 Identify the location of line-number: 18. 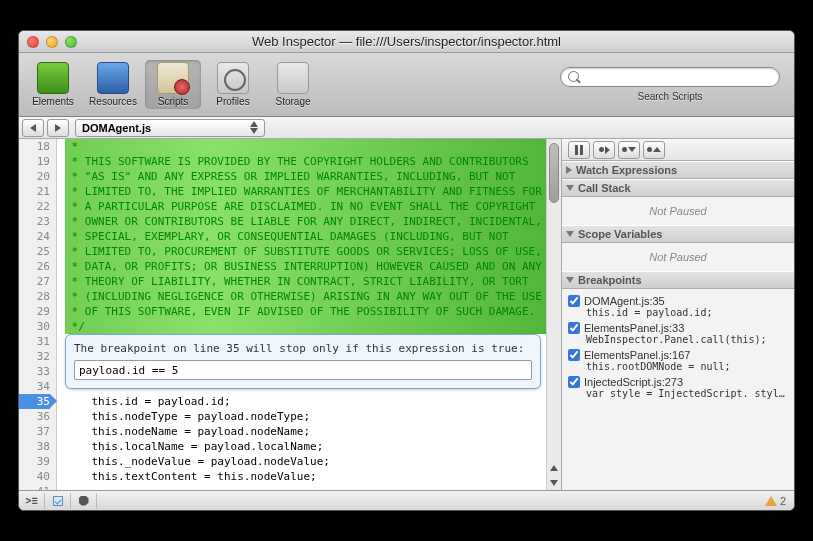
(34, 146).